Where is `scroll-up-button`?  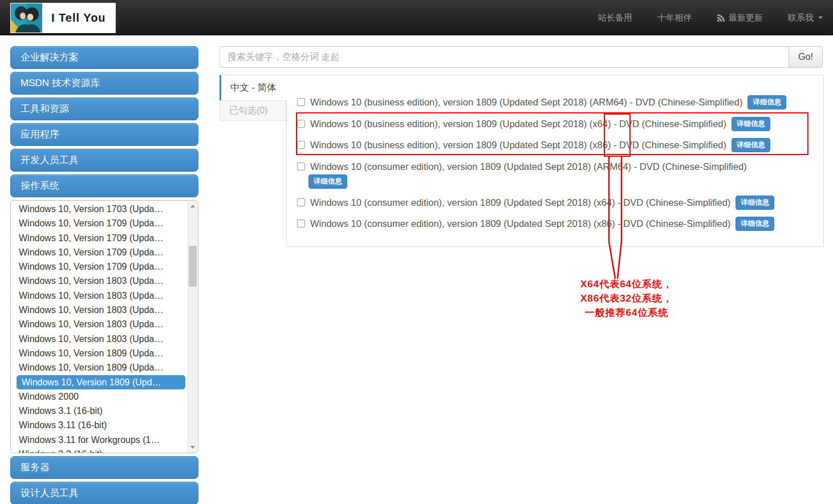 scroll-up-button is located at coordinates (193, 206).